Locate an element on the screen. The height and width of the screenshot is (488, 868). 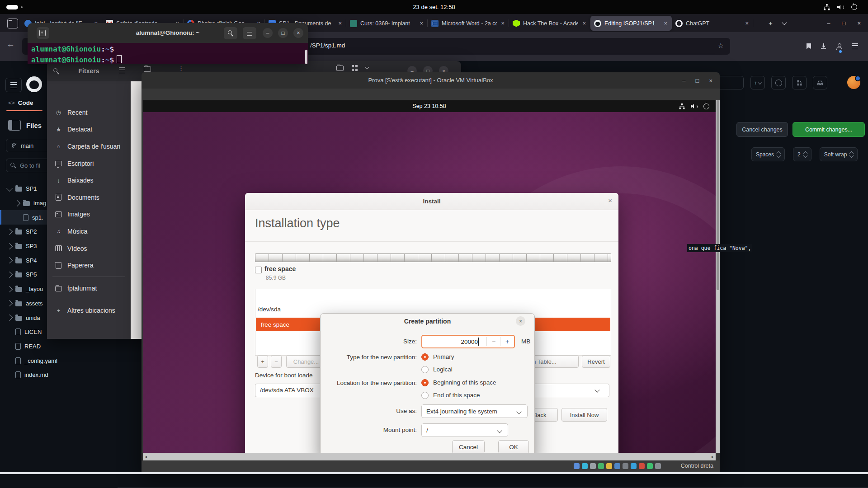
github-logo-icon is located at coordinates (34, 84).